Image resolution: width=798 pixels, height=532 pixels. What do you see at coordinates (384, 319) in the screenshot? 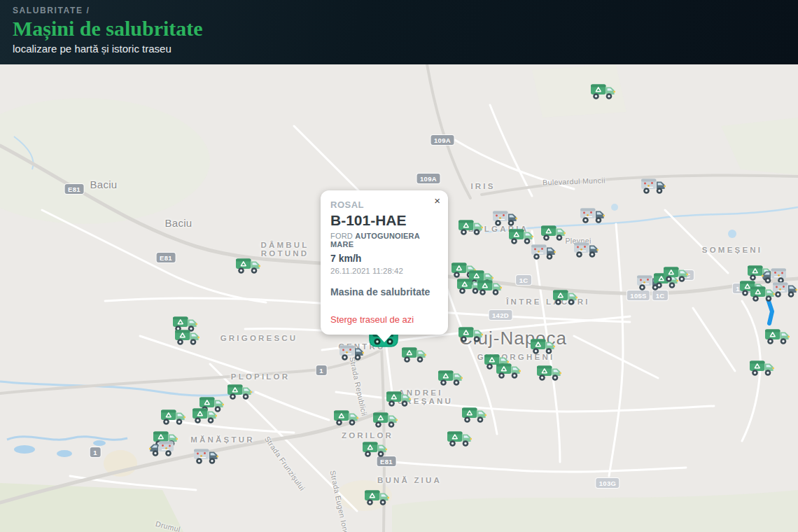
I see `delete-route-link: Sterge traseul de azi` at bounding box center [384, 319].